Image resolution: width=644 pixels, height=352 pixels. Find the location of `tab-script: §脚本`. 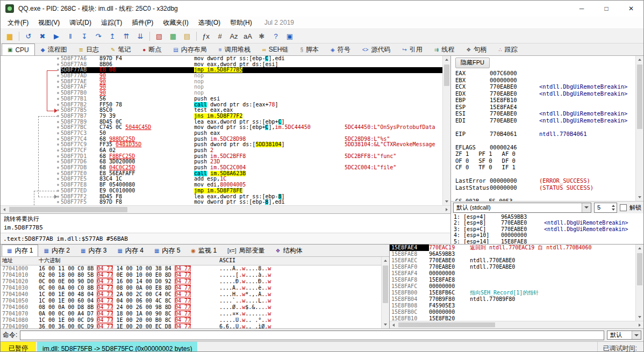

tab-script: §脚本 is located at coordinates (310, 49).